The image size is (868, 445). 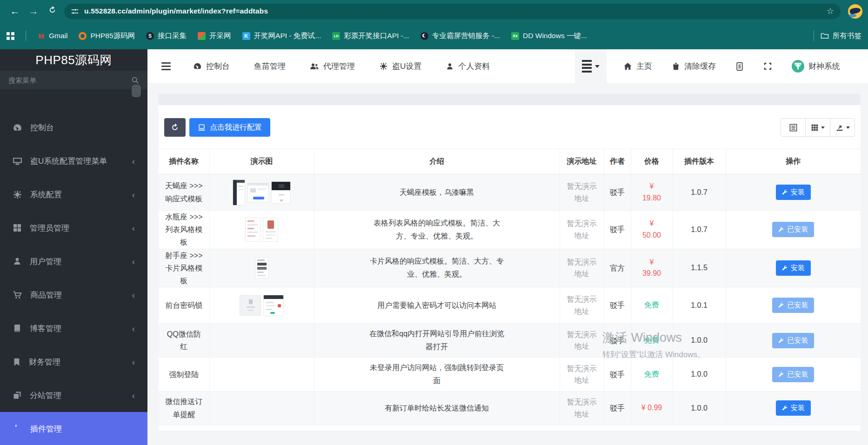 What do you see at coordinates (510, 127) in the screenshot?
I see `table-toolbar: 点击我进行配置` at bounding box center [510, 127].